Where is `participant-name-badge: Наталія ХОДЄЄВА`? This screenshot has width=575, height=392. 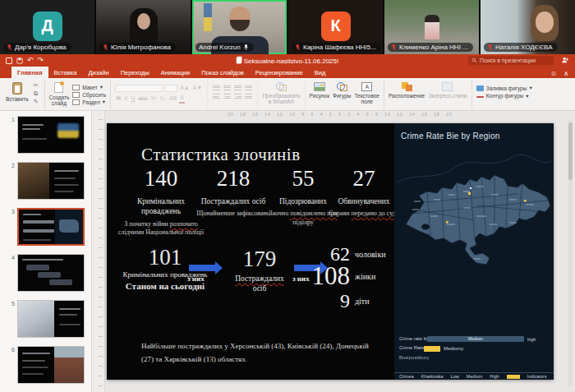
participant-name-badge: Наталія ХОДЄЄВА is located at coordinates (521, 48).